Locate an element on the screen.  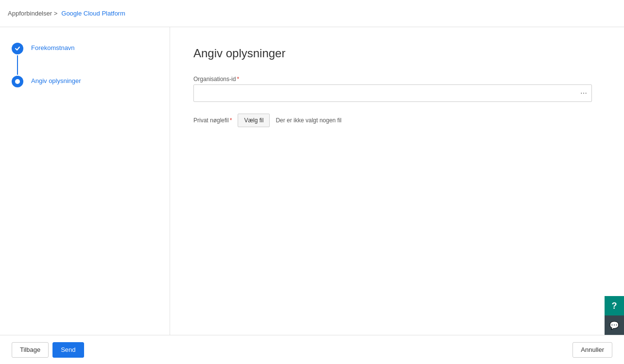
step-2-indicator is located at coordinates (17, 82).